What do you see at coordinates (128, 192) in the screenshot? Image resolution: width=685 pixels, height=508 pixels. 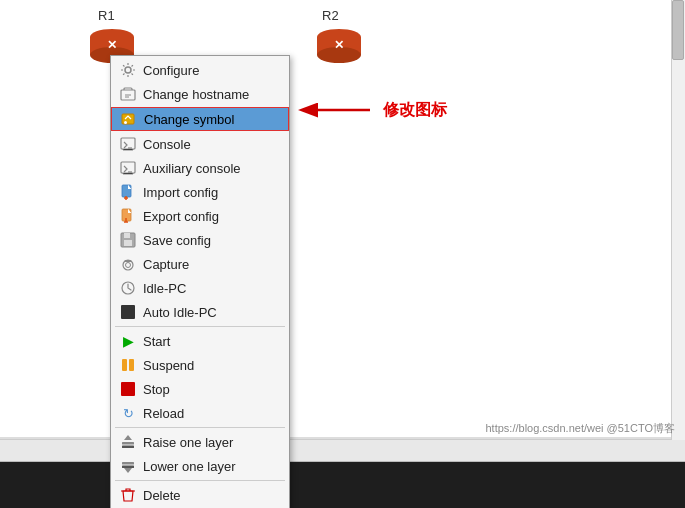 I see `import-config-icon` at bounding box center [128, 192].